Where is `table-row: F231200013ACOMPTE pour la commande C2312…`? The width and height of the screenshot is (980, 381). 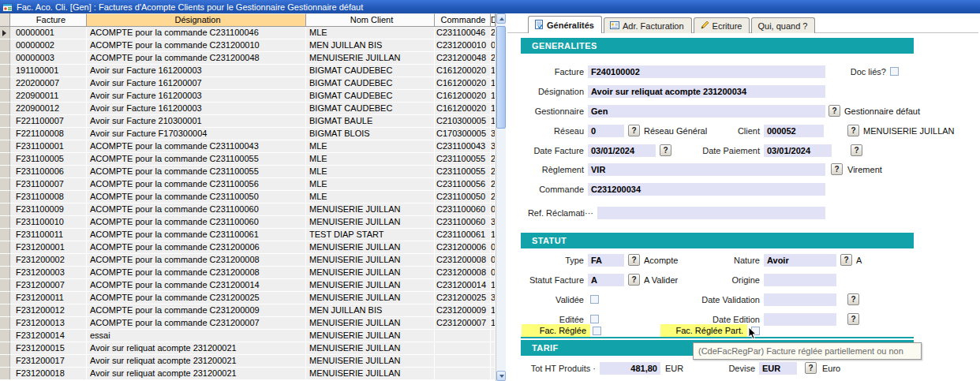
table-row: F231200013ACOMPTE pour la commande C2312… is located at coordinates (248, 323).